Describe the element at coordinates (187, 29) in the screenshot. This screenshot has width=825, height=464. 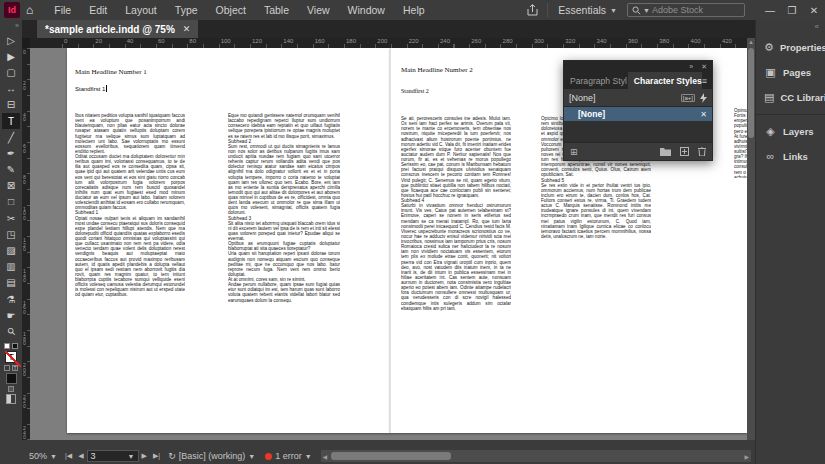
I see `close-icon: ✕` at that location.